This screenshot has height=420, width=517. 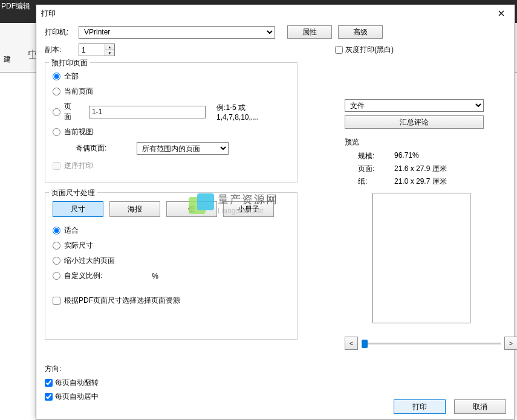 What do you see at coordinates (71, 396) in the screenshot?
I see `auto-center-checkbox: 每页自动居中` at bounding box center [71, 396].